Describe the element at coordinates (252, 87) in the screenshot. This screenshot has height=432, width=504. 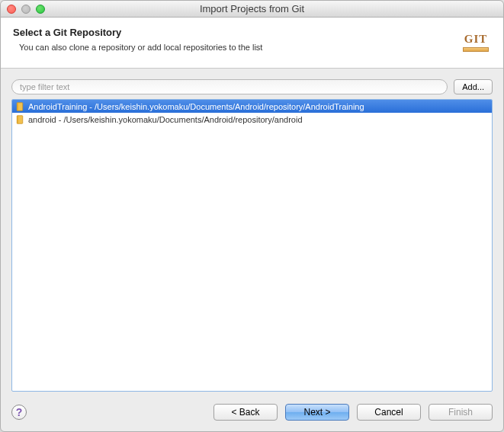
I see `filter-row: Add...` at that location.